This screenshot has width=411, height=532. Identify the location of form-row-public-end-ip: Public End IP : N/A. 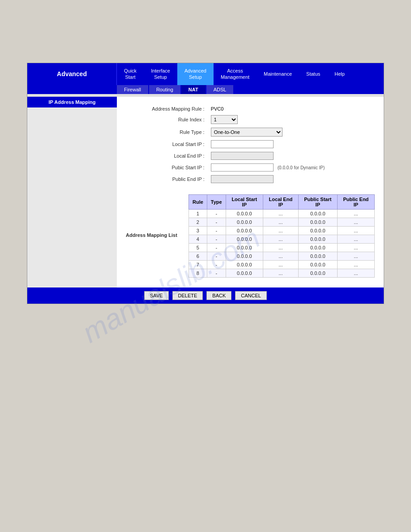
(250, 179).